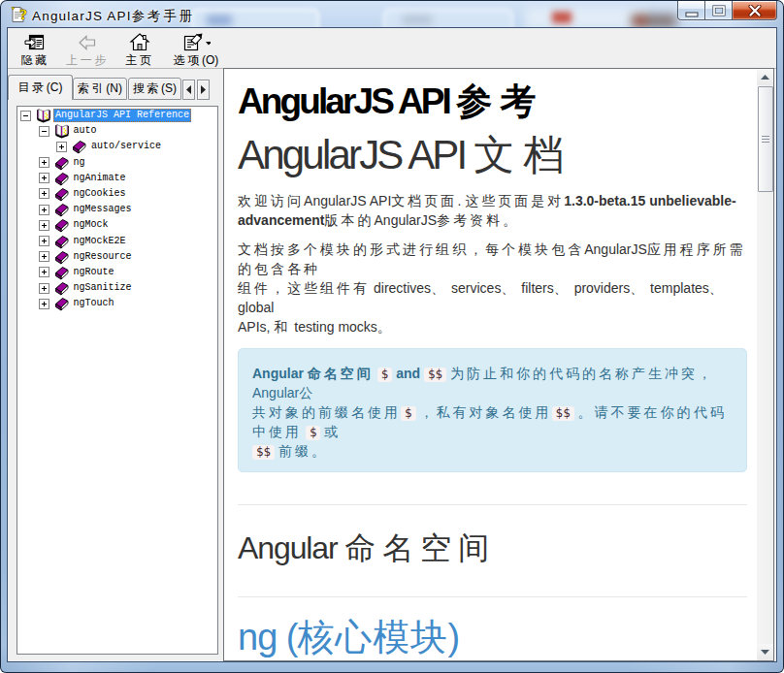 This screenshot has width=784, height=673. What do you see at coordinates (493, 288) in the screenshot?
I see `doc-paragraph-2: 文档按多个模块的形式进行组织，每个模块包含AngularJS应用程序所需的包含各…` at bounding box center [493, 288].